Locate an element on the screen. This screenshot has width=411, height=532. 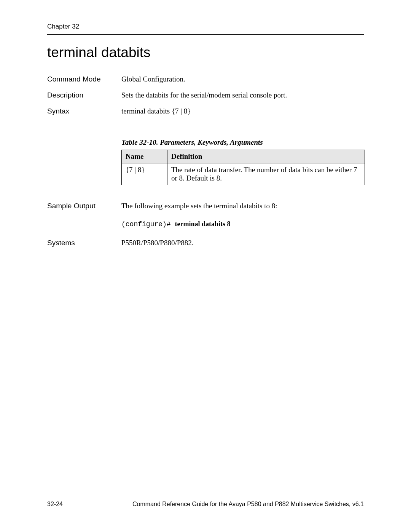
row-syntax: Syntax terminal databits {7 | 8} is located at coordinates (206, 111).